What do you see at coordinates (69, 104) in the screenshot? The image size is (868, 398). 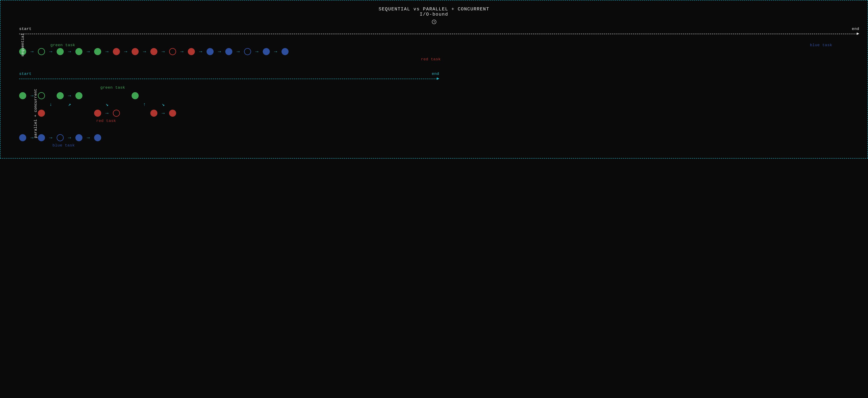 I see `arrow-upright-icon: ↗` at bounding box center [69, 104].